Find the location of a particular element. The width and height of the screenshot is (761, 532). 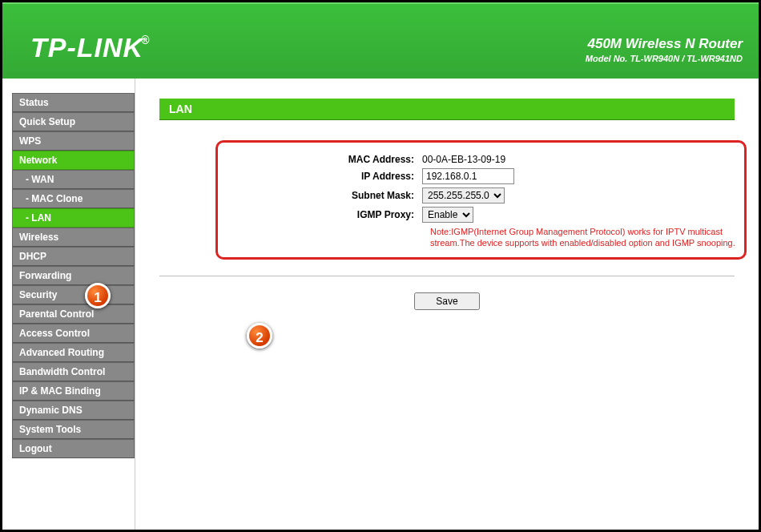

header: TP-LINK® 450M Wireless N Router Model No… is located at coordinates (380, 40).